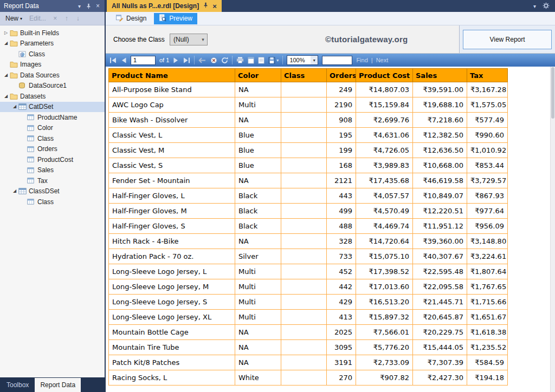 The height and width of the screenshot is (392, 555). I want to click on report-data-panel-titlebar: Report Data ▾ ×, so click(52, 6).